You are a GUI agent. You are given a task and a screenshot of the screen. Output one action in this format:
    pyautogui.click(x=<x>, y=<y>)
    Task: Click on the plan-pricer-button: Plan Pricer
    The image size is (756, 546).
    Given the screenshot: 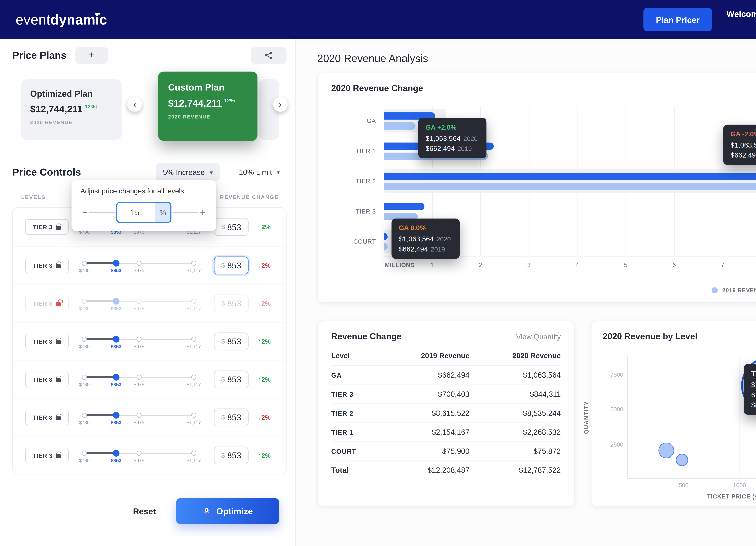 What is the action you would take?
    pyautogui.click(x=678, y=20)
    